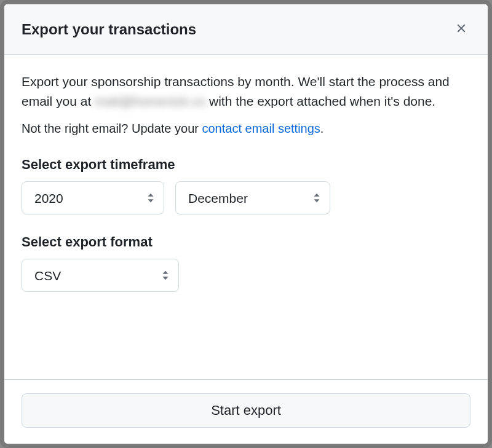 The image size is (492, 448). What do you see at coordinates (246, 91) in the screenshot?
I see `export-description: Export your sponsorship transactions by …` at bounding box center [246, 91].